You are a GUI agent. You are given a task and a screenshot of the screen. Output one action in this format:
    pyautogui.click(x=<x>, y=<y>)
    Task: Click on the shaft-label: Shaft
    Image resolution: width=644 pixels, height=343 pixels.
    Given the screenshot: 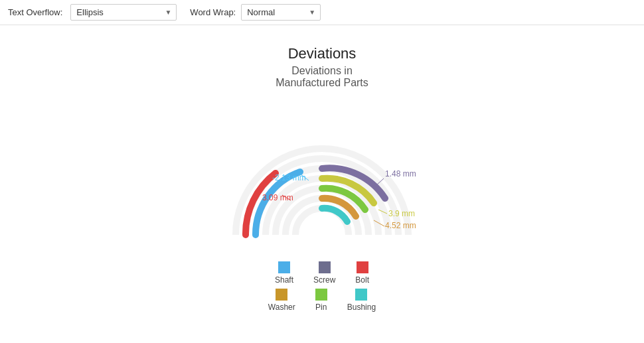 What is the action you would take?
    pyautogui.click(x=284, y=280)
    